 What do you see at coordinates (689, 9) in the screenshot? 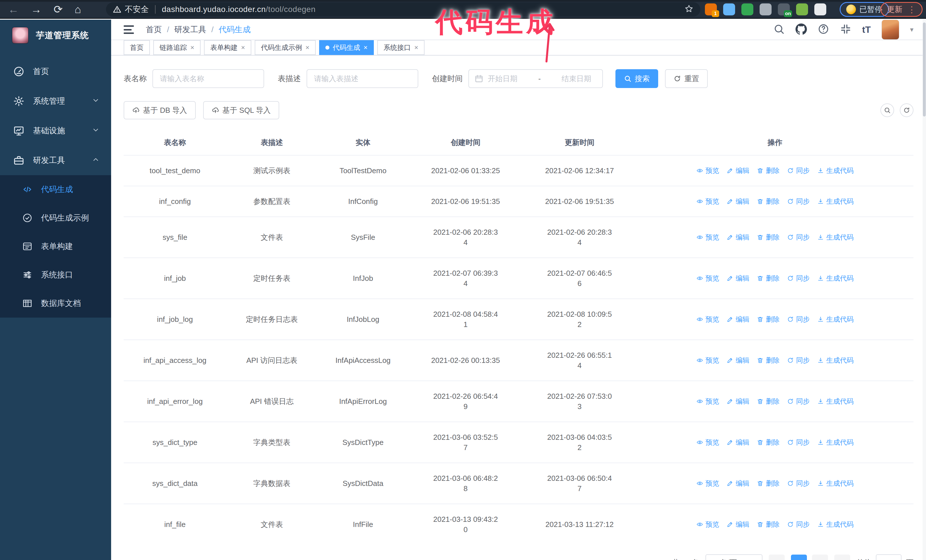
I see `bookmark-star-icon` at bounding box center [689, 9].